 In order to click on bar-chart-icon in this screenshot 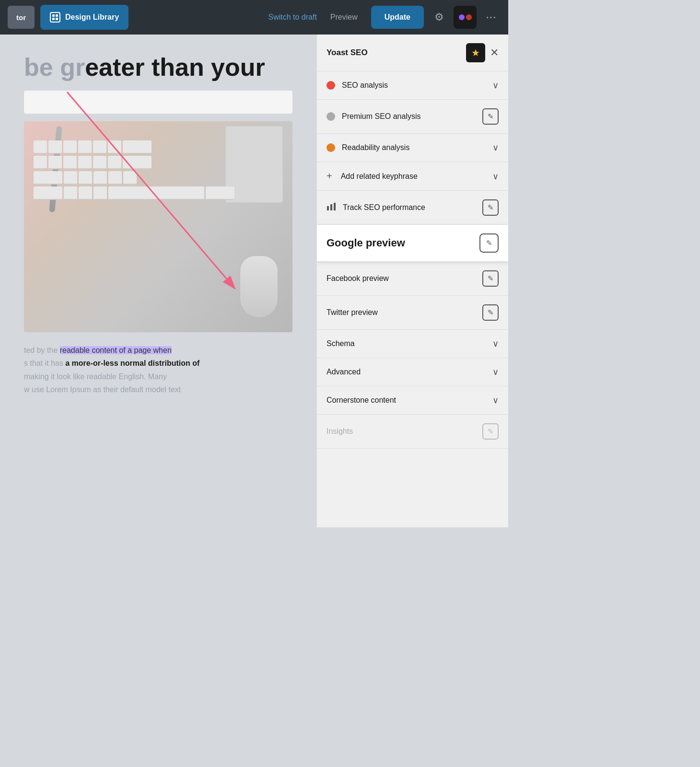, I will do `click(331, 208)`.